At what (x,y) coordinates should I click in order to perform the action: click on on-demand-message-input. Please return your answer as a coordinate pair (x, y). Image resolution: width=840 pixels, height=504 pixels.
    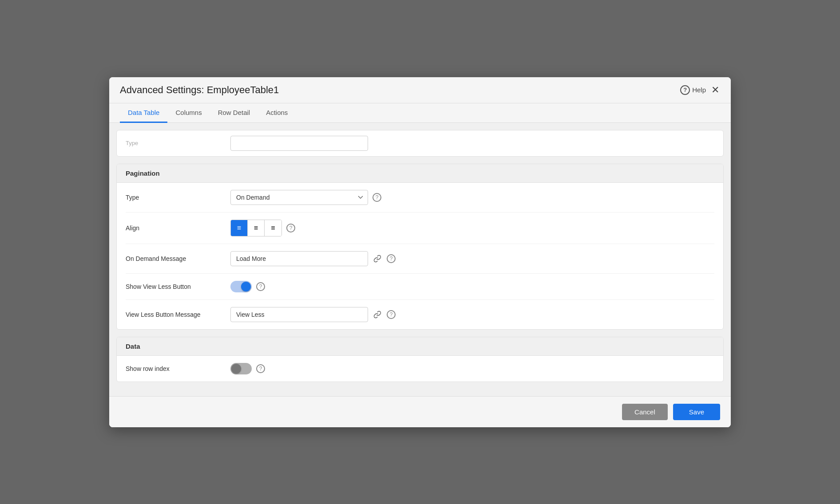
    Looking at the image, I should click on (299, 259).